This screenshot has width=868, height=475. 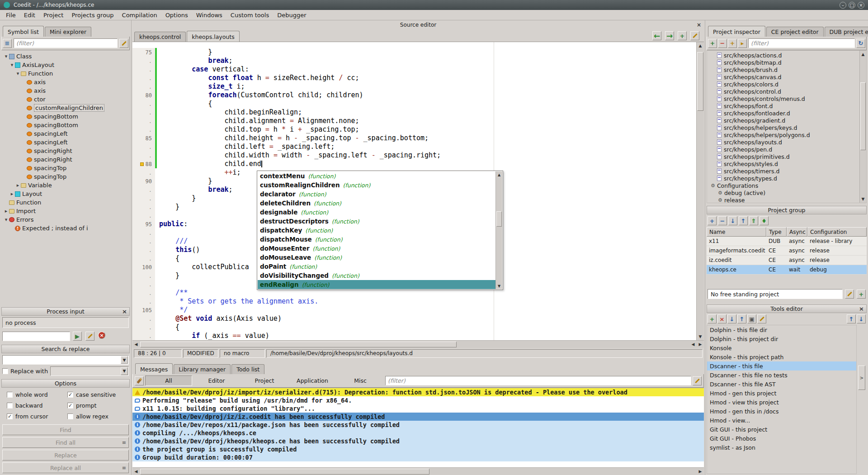 I want to click on dock-tab-messages: Messages, so click(x=154, y=369).